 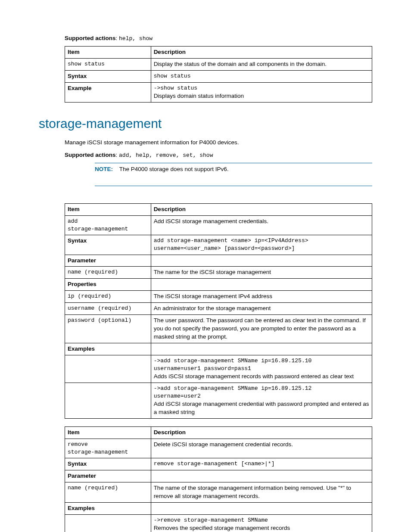 What do you see at coordinates (218, 143) in the screenshot?
I see `storage-mgmt-intro: Manage iSCSI storage management informat…` at bounding box center [218, 143].